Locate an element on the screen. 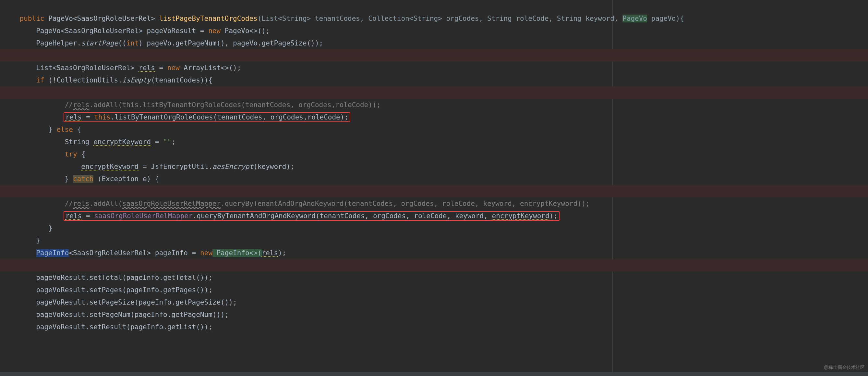 The height and width of the screenshot is (376, 868). code-line: pageVoResult.setResult(pageInfo.getList(… is located at coordinates (434, 315).